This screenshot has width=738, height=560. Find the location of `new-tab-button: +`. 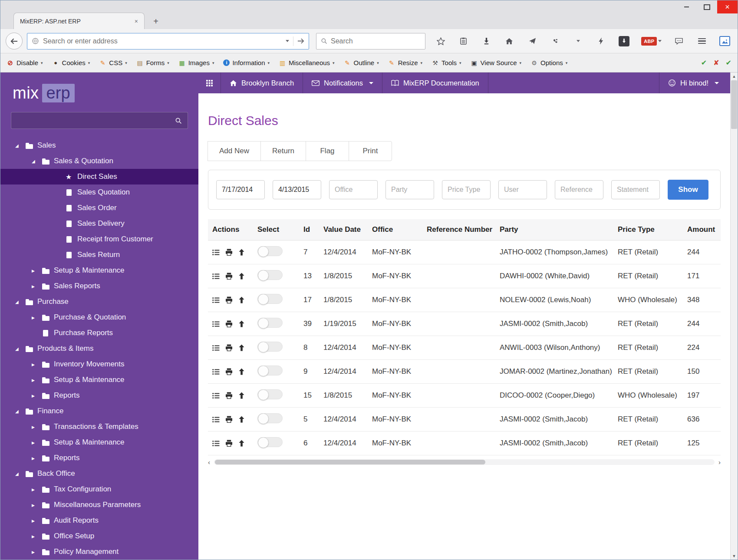

new-tab-button: + is located at coordinates (156, 21).